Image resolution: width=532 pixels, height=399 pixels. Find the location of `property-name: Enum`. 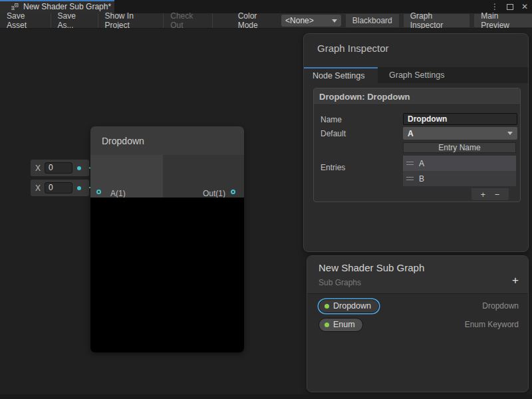

property-name: Enum is located at coordinates (344, 325).